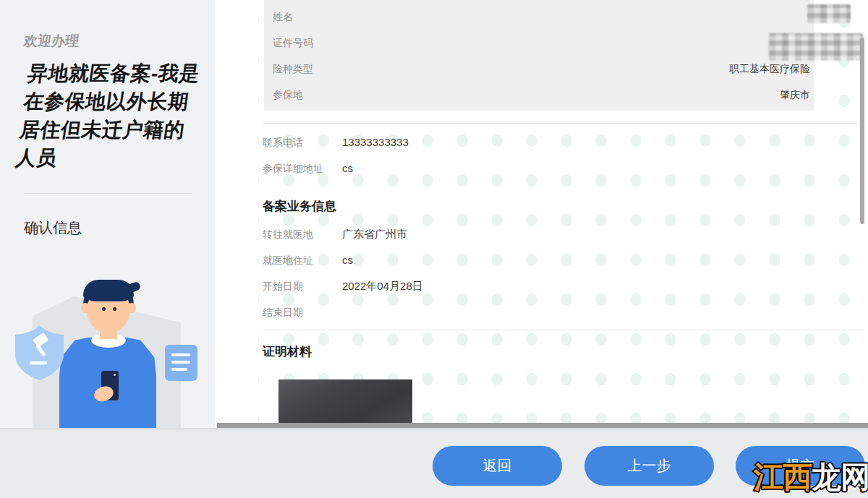  Describe the element at coordinates (39, 353) in the screenshot. I see `shield-gavel-icon` at that location.